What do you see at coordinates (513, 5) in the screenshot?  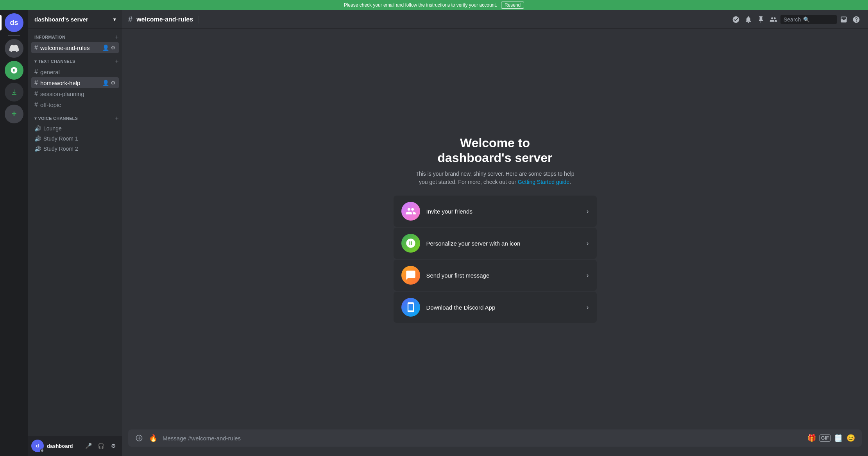 I see `resend-button: Resend` at bounding box center [513, 5].